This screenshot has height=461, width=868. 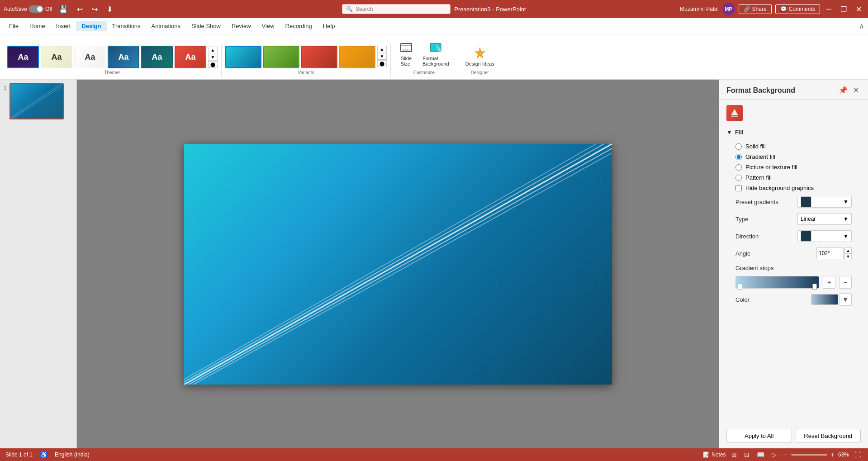 I want to click on menu-item-help: Help, so click(x=329, y=26).